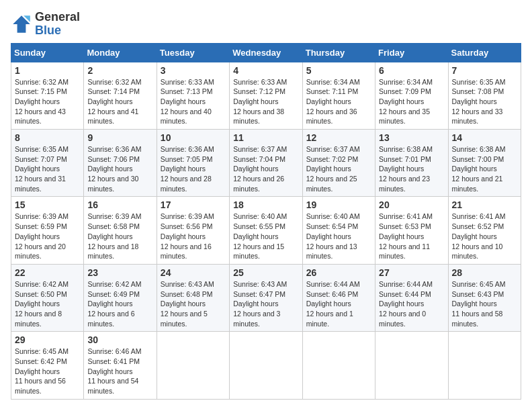  Describe the element at coordinates (193, 205) in the screenshot. I see `day-number: 17` at that location.